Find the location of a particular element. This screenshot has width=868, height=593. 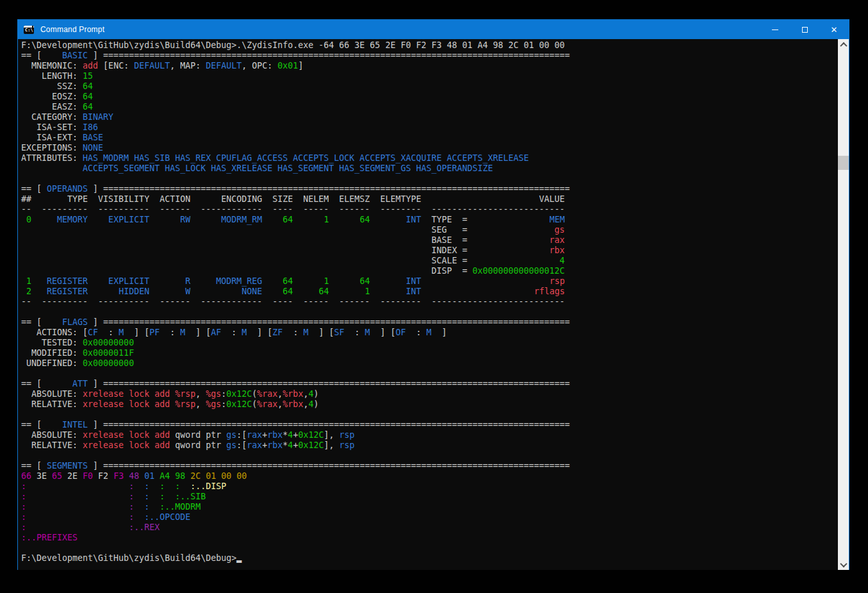

terminal-line: 1 REGISTER EXPLICIT R MODRM_REG 64 1 64 … is located at coordinates (427, 281).